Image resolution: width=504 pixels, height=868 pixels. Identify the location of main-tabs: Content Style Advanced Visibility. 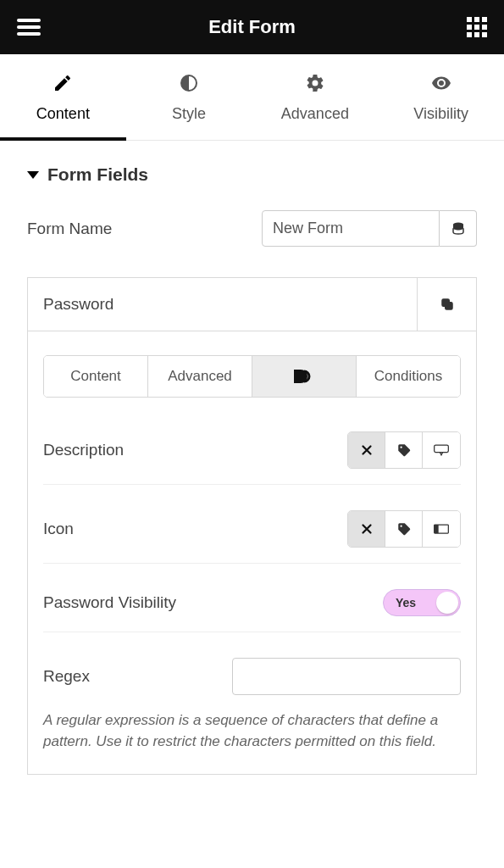
(252, 97).